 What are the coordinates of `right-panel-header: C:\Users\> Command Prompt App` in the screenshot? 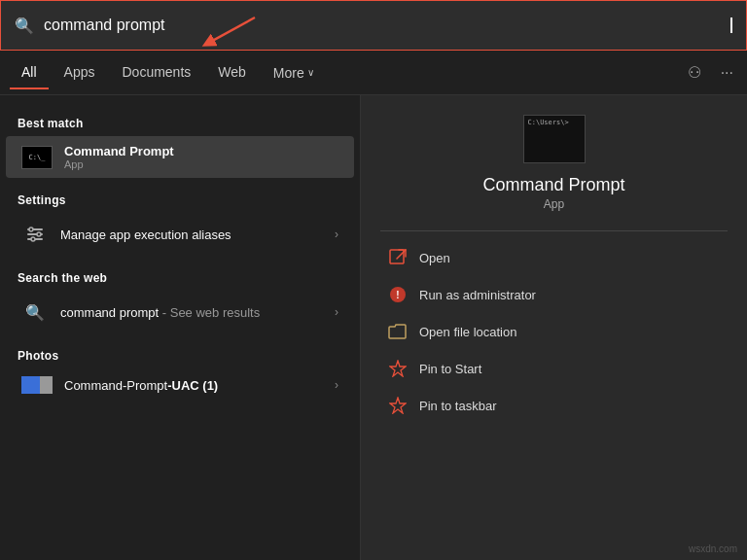 It's located at (554, 173).